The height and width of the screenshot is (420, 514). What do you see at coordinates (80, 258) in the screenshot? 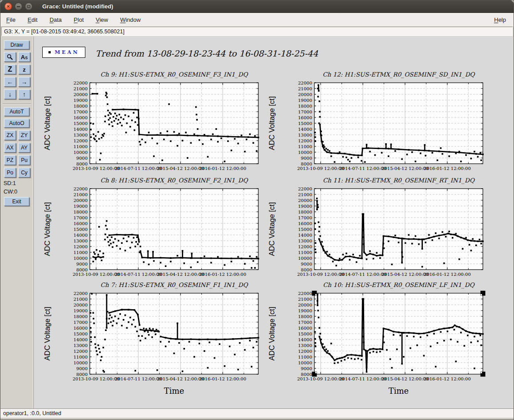
I see `svg-text: 10000` at bounding box center [80, 258].